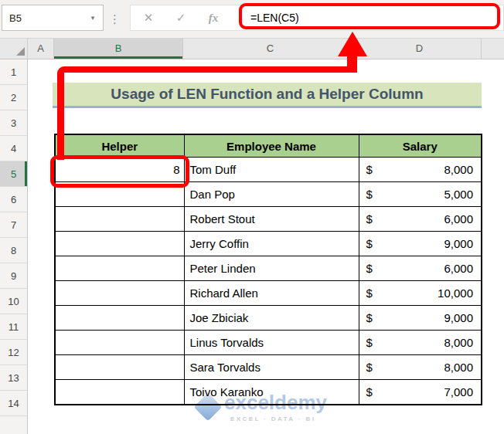 This screenshot has width=504, height=434. What do you see at coordinates (271, 343) in the screenshot?
I see `cell-c12: Linus Torvalds` at bounding box center [271, 343].